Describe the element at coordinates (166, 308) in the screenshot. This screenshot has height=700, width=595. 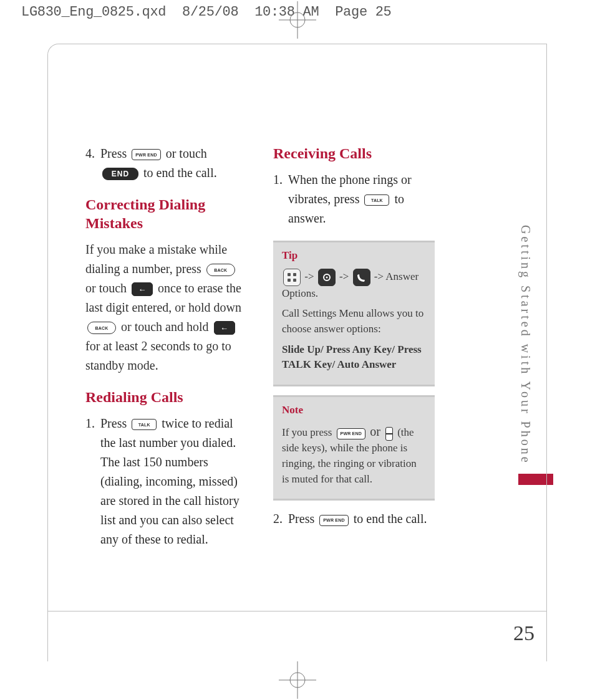
I see `paragraph-correcting: If you make a mistake while dialing a nu…` at that location.